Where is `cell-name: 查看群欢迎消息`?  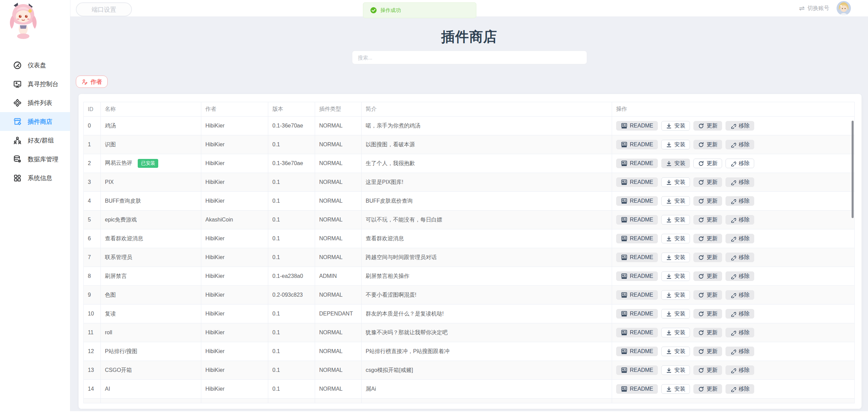 cell-name: 查看群欢迎消息 is located at coordinates (151, 239).